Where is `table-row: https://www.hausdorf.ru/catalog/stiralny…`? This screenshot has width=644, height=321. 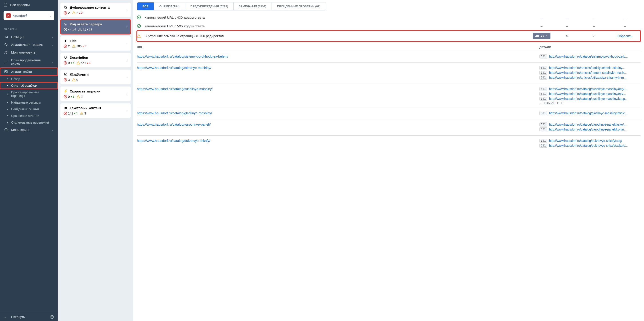
table-row: https://www.hausdorf.ru/catalog/stiralny… is located at coordinates (389, 73).